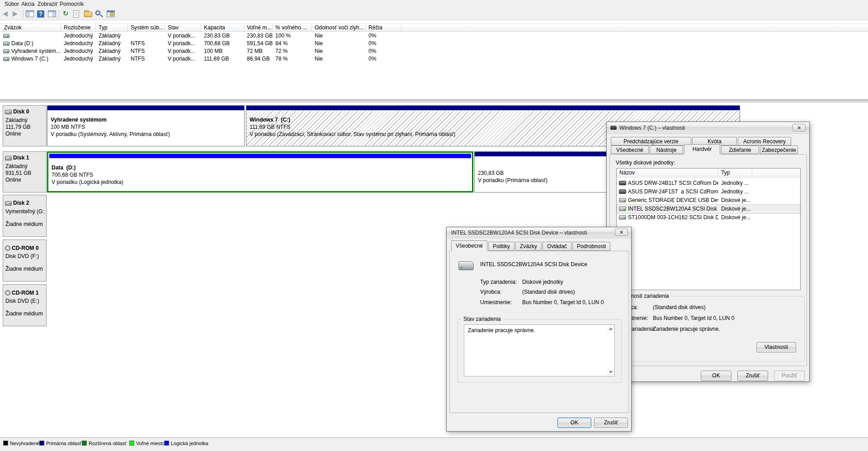 The image size is (868, 451). What do you see at coordinates (610, 372) in the screenshot?
I see `scroll-down-icon` at bounding box center [610, 372].